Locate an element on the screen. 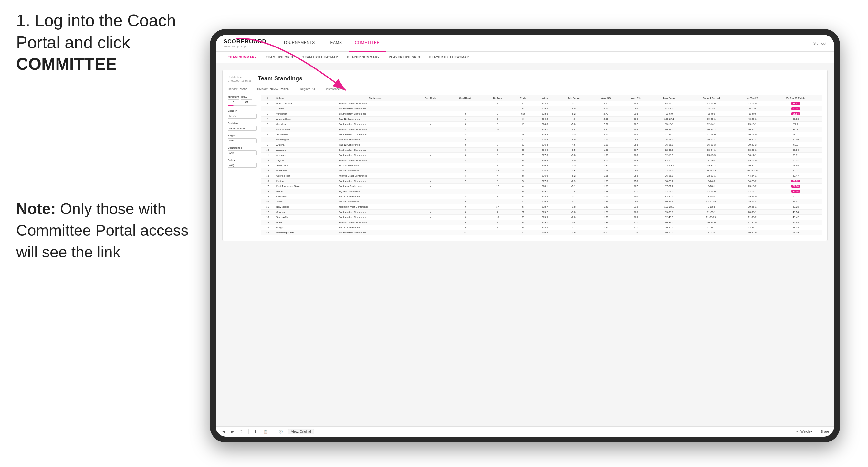 This screenshot has height=467, width=868. division-select: NCAA Division I is located at coordinates (242, 128).